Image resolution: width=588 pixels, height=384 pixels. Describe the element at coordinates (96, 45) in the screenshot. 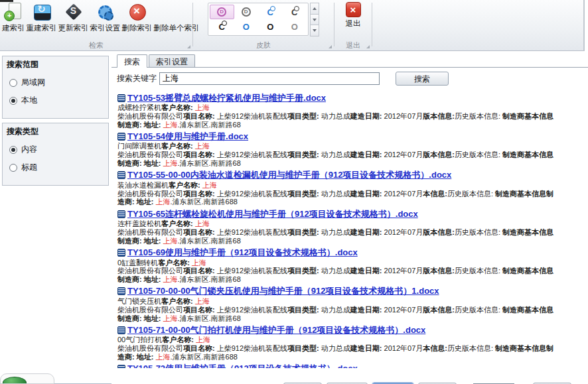

I see `group-label-text: 检索` at that location.